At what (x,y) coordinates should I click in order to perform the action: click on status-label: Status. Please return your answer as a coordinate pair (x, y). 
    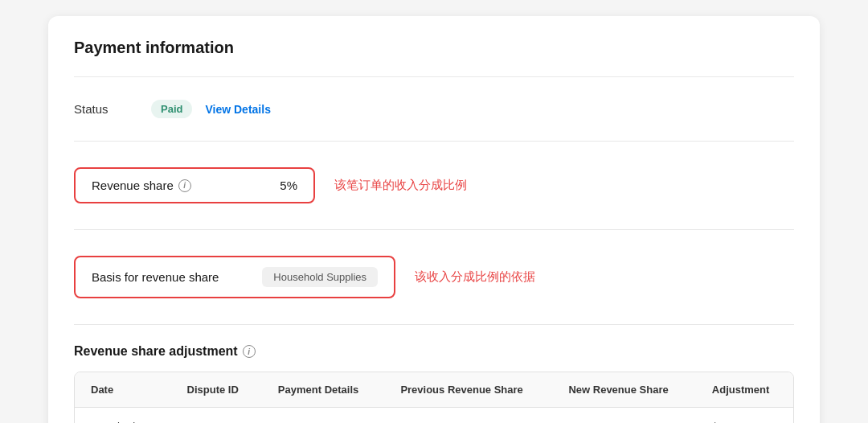
    Looking at the image, I should click on (106, 109).